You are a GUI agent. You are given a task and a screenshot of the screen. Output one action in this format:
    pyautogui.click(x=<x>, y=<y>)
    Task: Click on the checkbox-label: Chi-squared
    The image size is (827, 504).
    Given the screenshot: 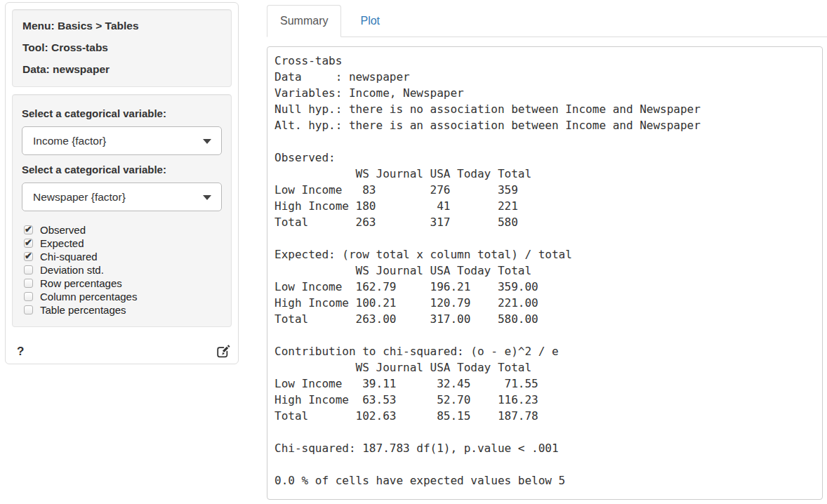 What is the action you would take?
    pyautogui.click(x=69, y=257)
    